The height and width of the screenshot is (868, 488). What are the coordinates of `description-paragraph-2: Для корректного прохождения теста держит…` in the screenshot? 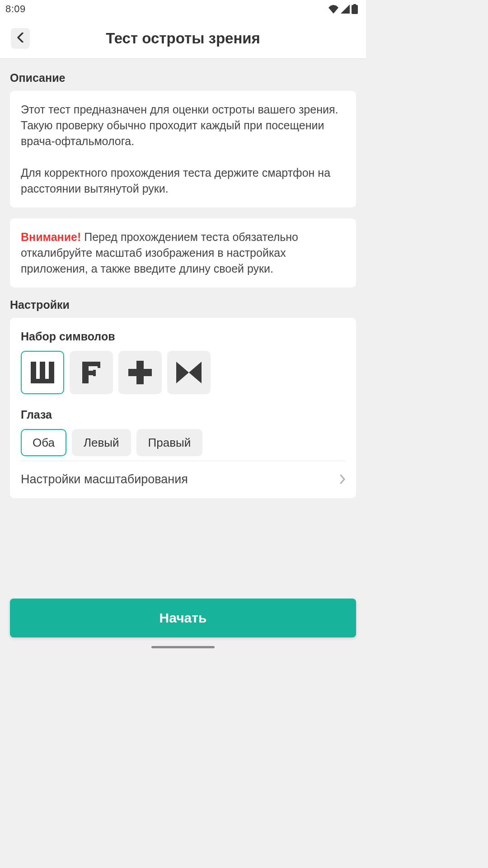 It's located at (183, 181).